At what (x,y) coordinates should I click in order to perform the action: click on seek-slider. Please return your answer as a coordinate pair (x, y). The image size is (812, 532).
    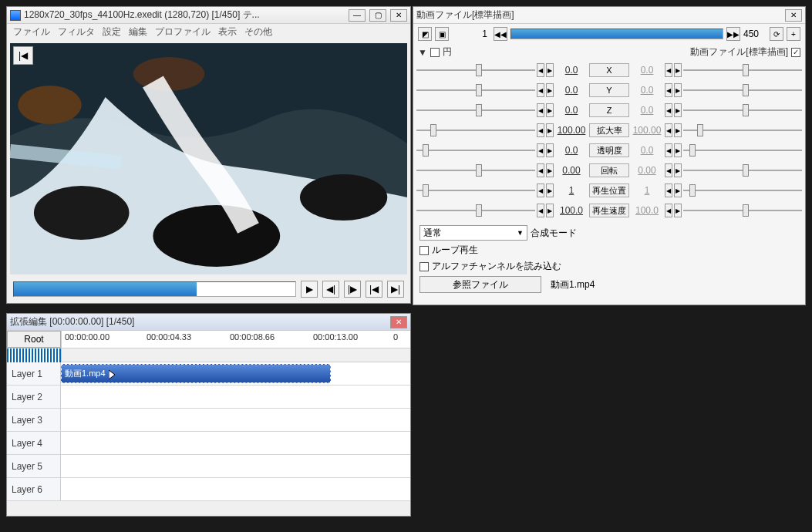
    Looking at the image, I should click on (154, 289).